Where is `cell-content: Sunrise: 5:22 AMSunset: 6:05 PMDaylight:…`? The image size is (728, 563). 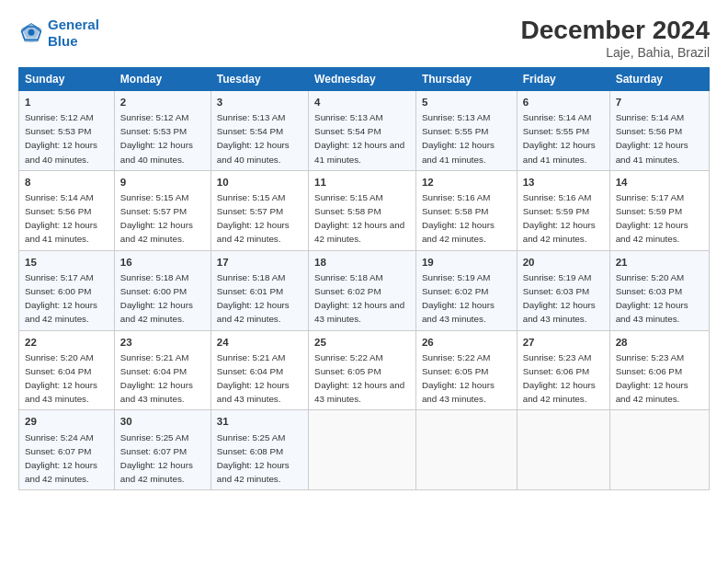 cell-content: Sunrise: 5:22 AMSunset: 6:05 PMDaylight:… is located at coordinates (359, 379).